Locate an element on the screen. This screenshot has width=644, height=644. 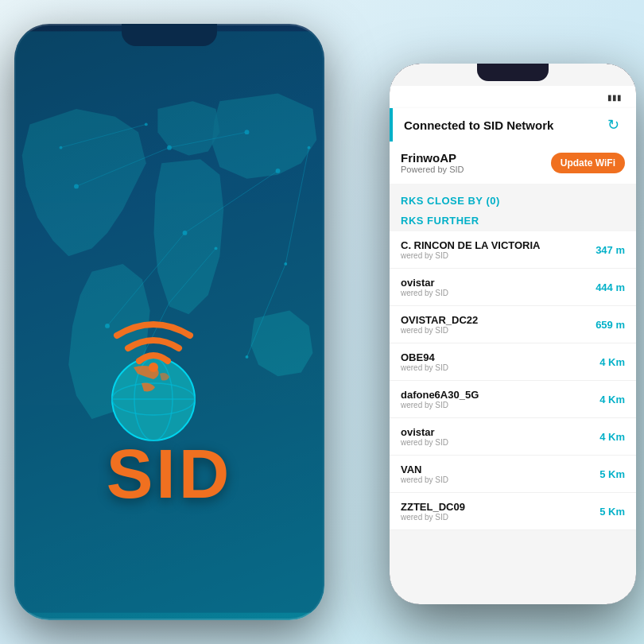
current-network-name: FrinwoAP is located at coordinates (433, 157).